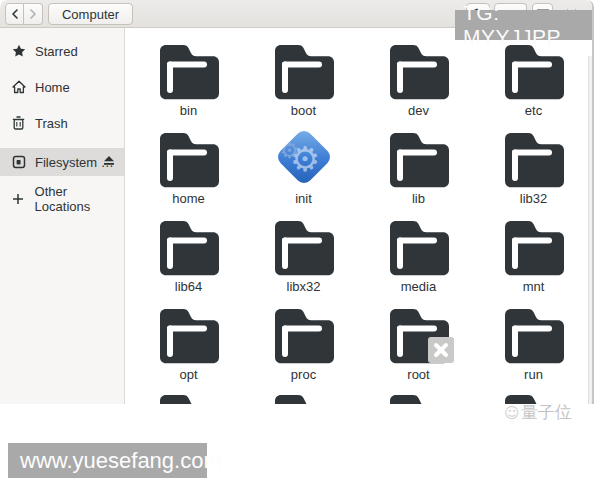 This screenshot has width=600, height=480. What do you see at coordinates (418, 262) in the screenshot?
I see `file-item-media: media` at bounding box center [418, 262].